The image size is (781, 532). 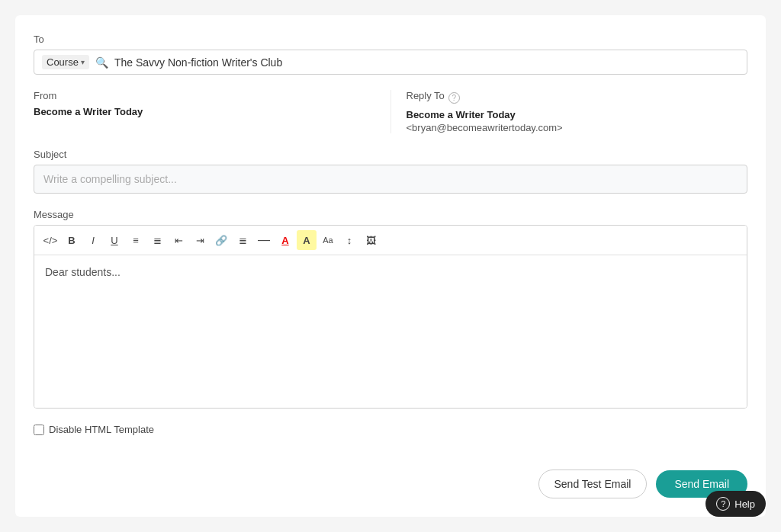 I want to click on help-fab-label: Help, so click(x=744, y=505).